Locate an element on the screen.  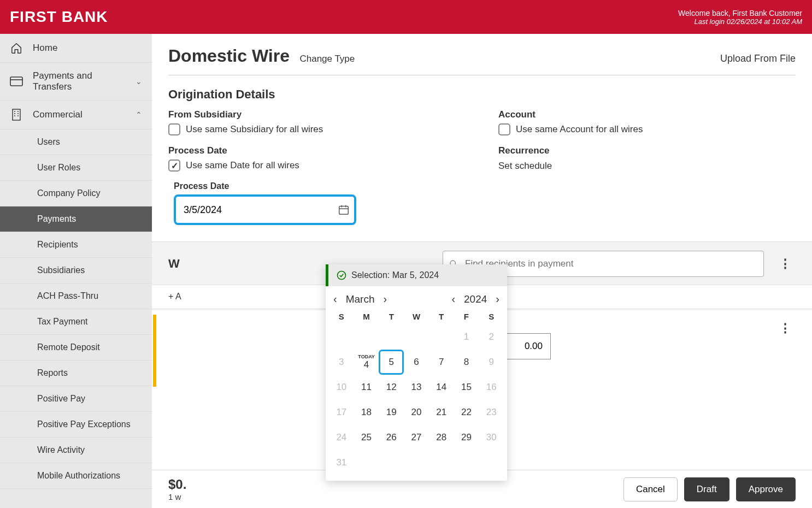
datepicker-day: 8 is located at coordinates (467, 362).